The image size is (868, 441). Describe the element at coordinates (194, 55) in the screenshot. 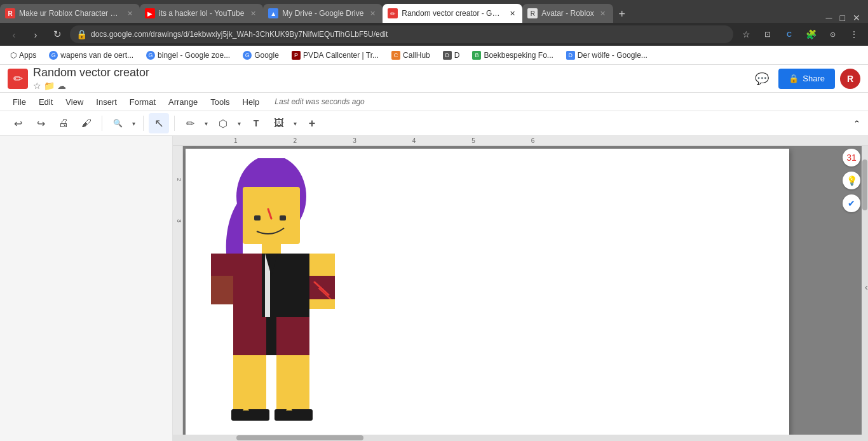

I see `bookmark-bingel-label: bingel - Google zoe...` at that location.